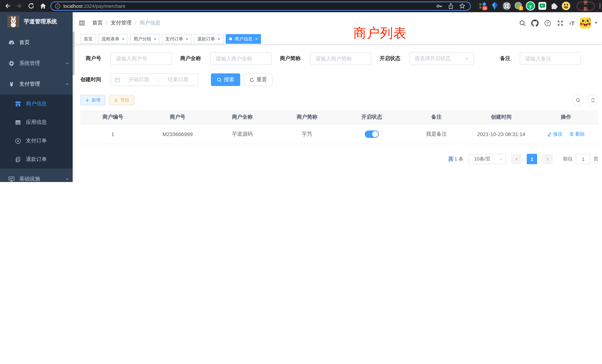 The width and height of the screenshot is (602, 364). What do you see at coordinates (532, 159) in the screenshot?
I see `page-number-button: 1` at bounding box center [532, 159].